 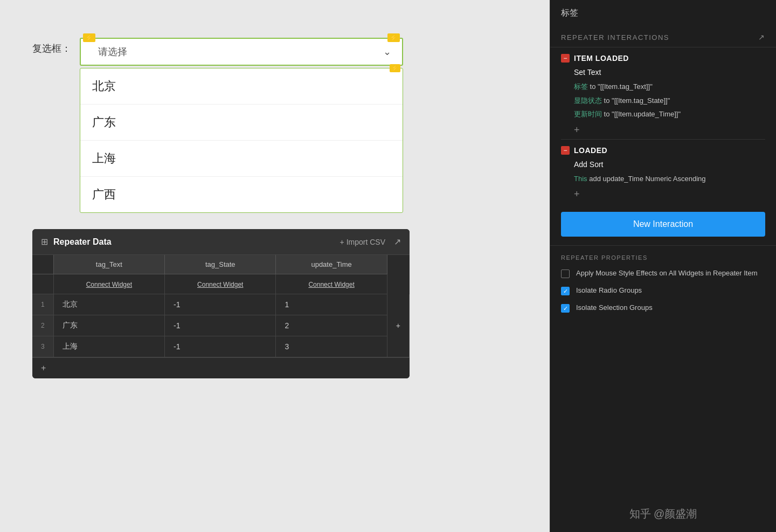 I want to click on event-header-loaded: − LOADED, so click(x=663, y=149).